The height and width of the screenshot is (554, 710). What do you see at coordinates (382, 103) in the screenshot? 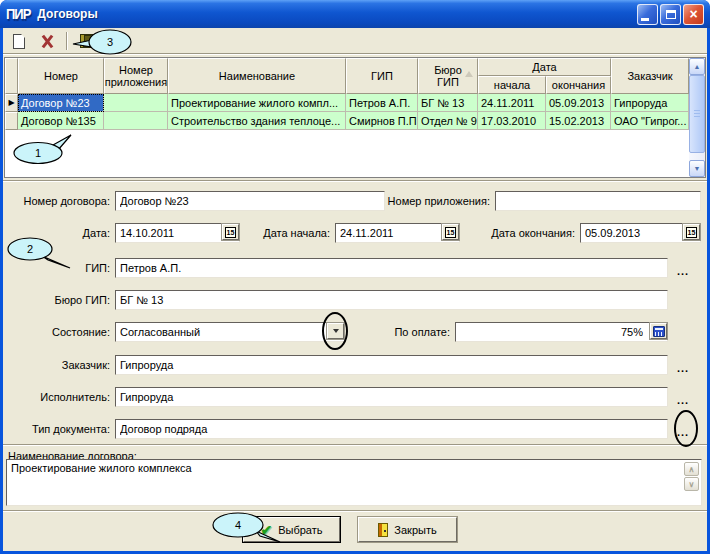
I see `cell-gip: Петров А.П.` at bounding box center [382, 103].